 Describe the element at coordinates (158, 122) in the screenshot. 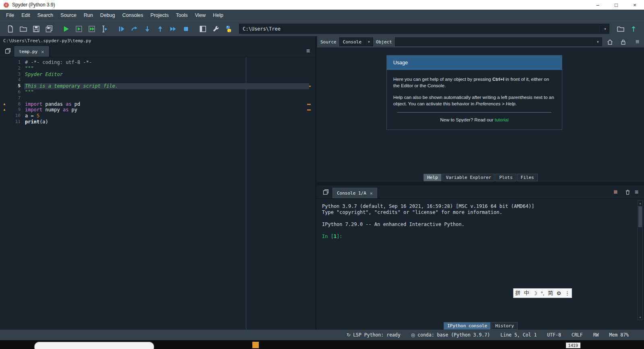

I see `editor-line: 11print(a)` at that location.